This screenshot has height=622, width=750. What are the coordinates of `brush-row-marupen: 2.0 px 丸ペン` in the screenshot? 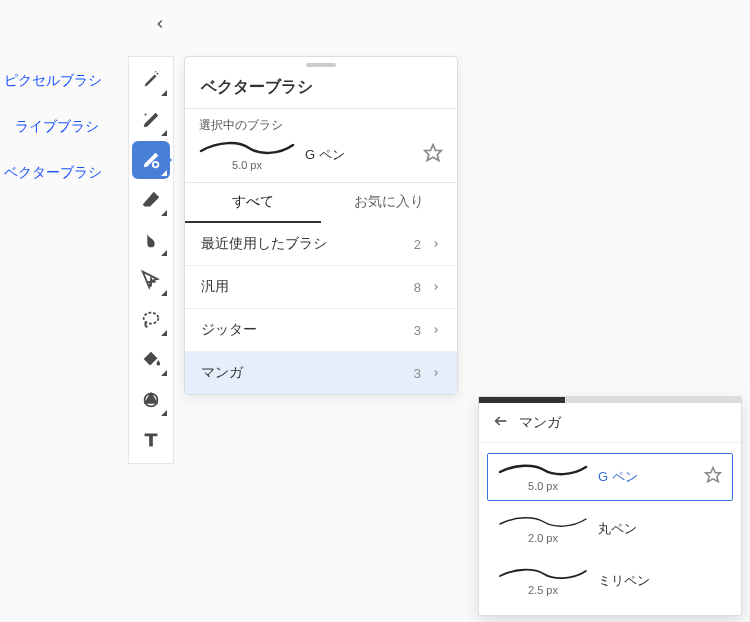 It's located at (610, 529).